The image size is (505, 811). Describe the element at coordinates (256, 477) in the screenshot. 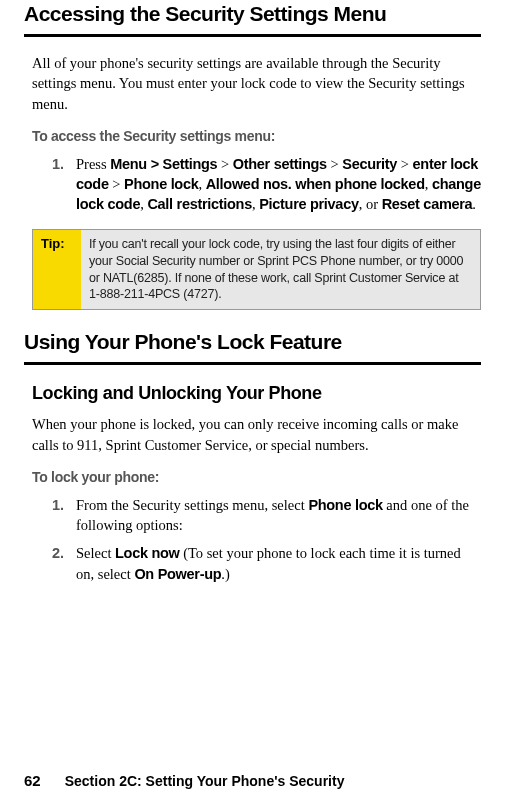

I see `procedure-heading-lock: To lock your phone:` at that location.